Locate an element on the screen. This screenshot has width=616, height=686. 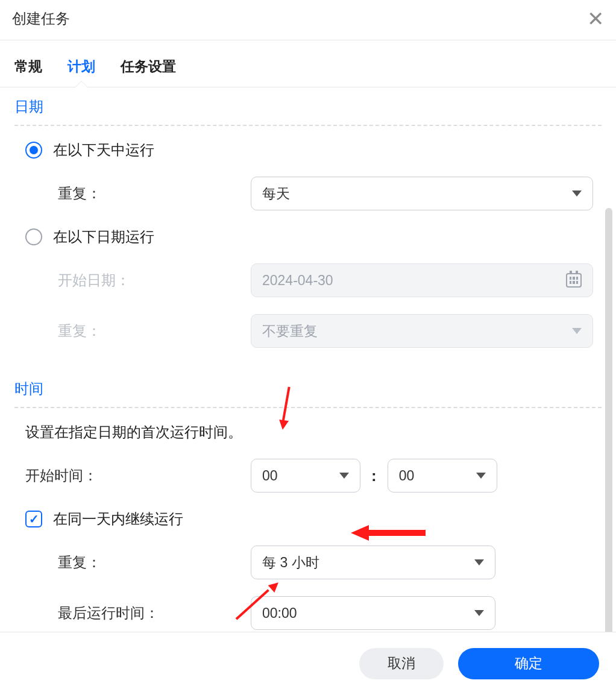
ok-button: 确定 is located at coordinates (529, 664).